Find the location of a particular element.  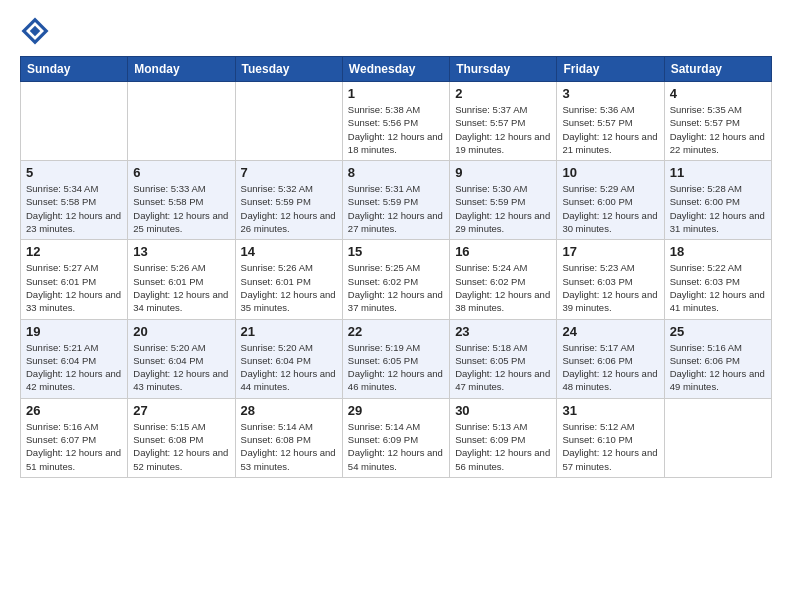

weekday-header: Friday is located at coordinates (610, 70).